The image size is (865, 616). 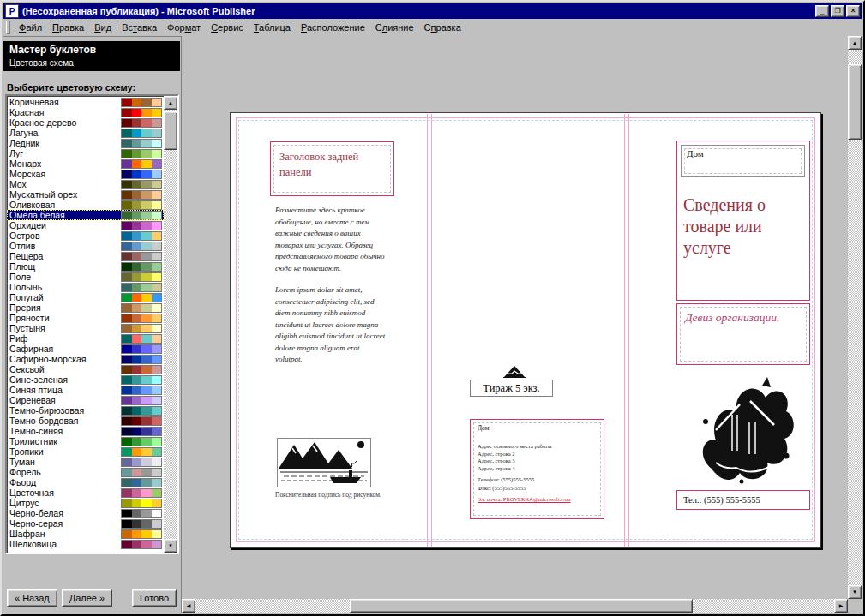 What do you see at coordinates (65, 266) in the screenshot?
I see `scheme-name: Плющ` at bounding box center [65, 266].